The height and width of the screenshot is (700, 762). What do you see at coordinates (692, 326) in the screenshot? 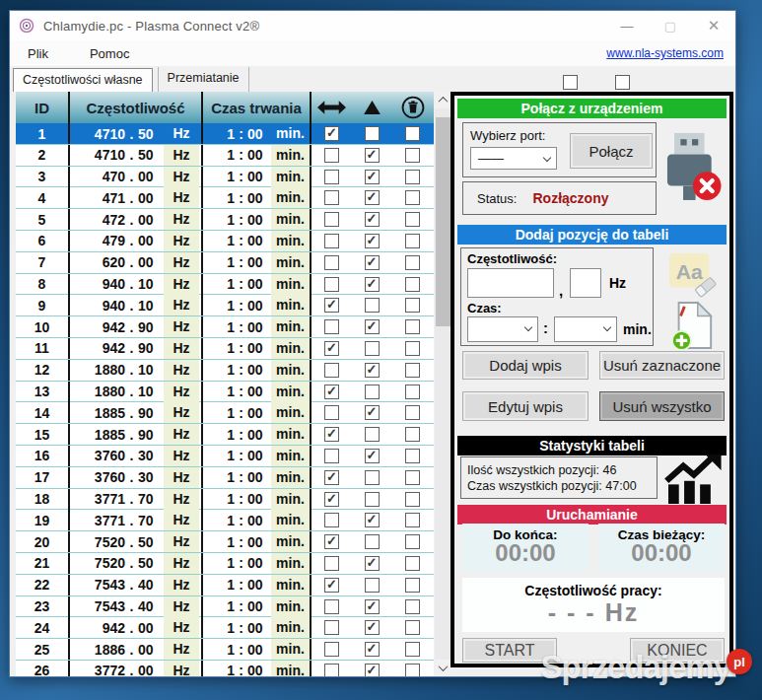
I see `add-document-icon` at bounding box center [692, 326].